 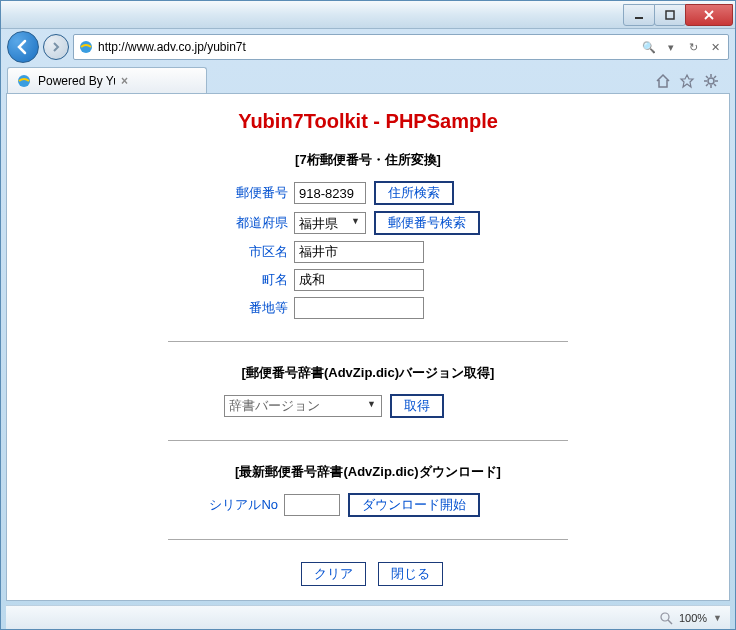 What do you see at coordinates (368, 373) in the screenshot?
I see `section2-header: [郵便番号辞書(AdvZip.dic)バージョン取得]` at bounding box center [368, 373].